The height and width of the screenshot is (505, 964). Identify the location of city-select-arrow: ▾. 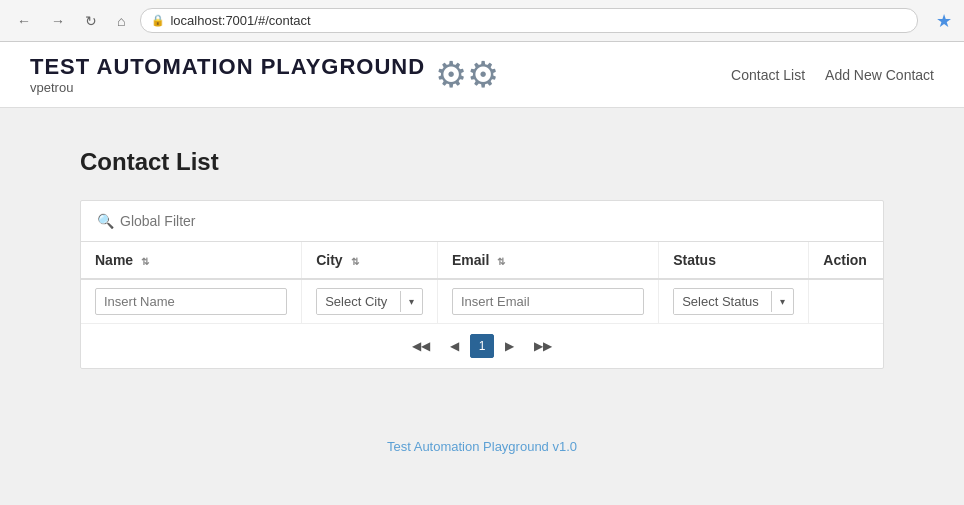
(411, 302).